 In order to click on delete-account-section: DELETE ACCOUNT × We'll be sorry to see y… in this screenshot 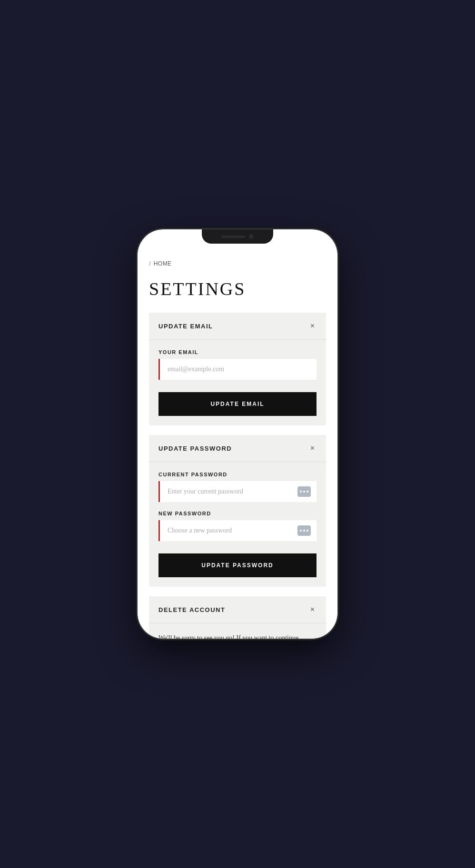, I will do `click(238, 618)`.